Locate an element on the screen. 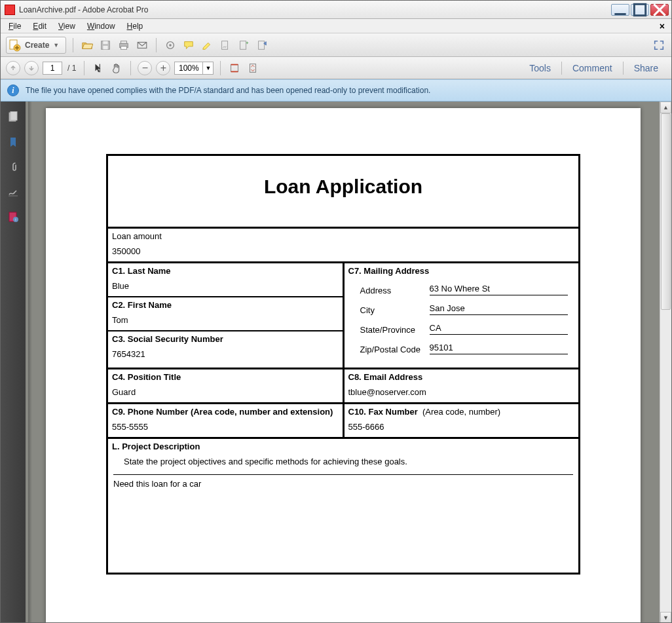 The width and height of the screenshot is (672, 623). loan-amount-value: 350000 is located at coordinates (126, 252).